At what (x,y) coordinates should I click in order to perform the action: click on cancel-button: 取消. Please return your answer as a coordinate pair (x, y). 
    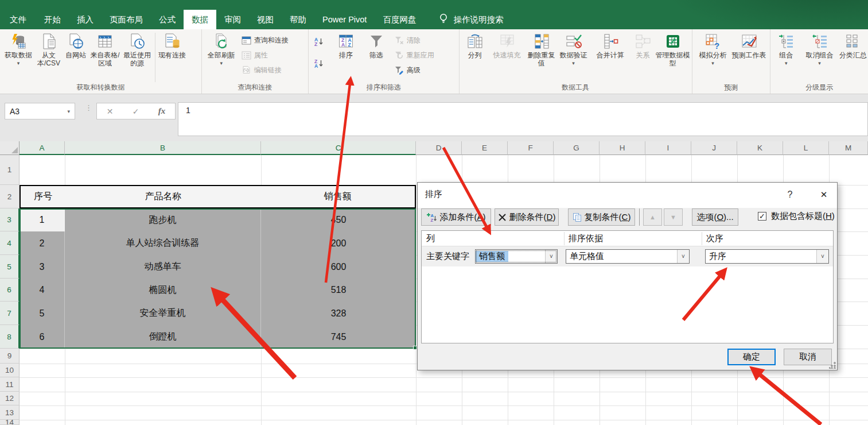
    Looking at the image, I should click on (808, 357).